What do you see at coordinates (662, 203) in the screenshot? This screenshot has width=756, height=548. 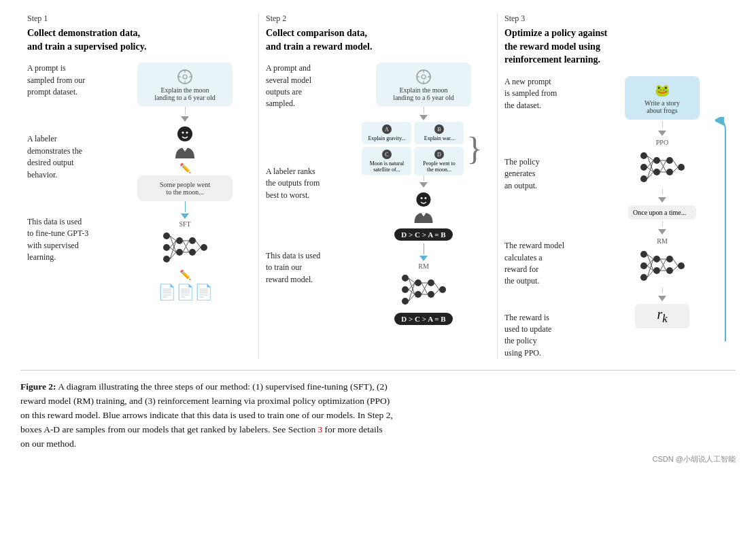 I see `step3-visual: 🐸 Write a story about frogs PPO` at bounding box center [662, 203].